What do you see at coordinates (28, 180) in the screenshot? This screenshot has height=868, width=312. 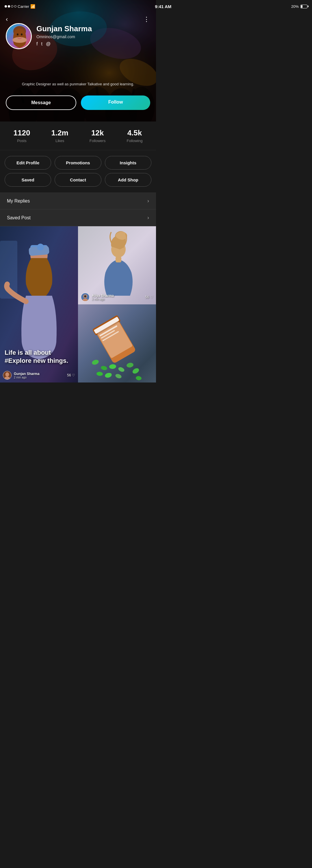 I see `saved-button: Saved` at bounding box center [28, 180].